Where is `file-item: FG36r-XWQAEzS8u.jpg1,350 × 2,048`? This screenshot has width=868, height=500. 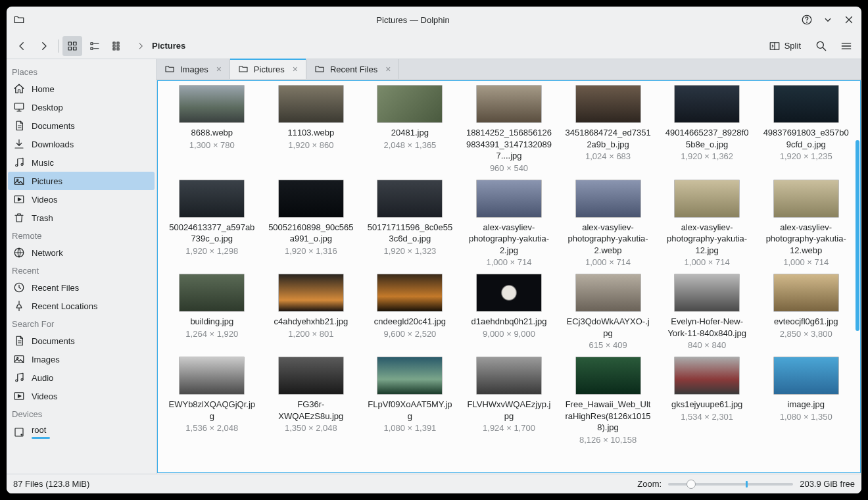 file-item: FG36r-XWQAEzS8u.jpg1,350 × 2,048 is located at coordinates (312, 401).